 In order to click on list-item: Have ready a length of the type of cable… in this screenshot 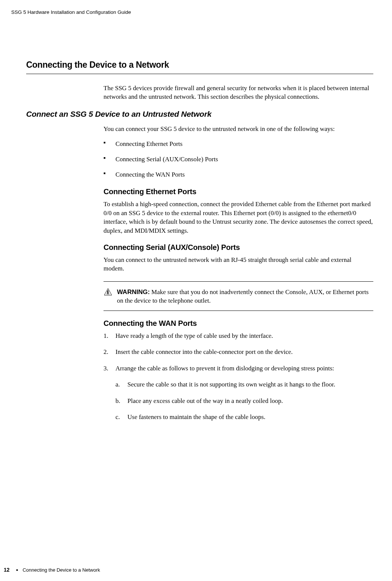, I will do `click(238, 336)`.